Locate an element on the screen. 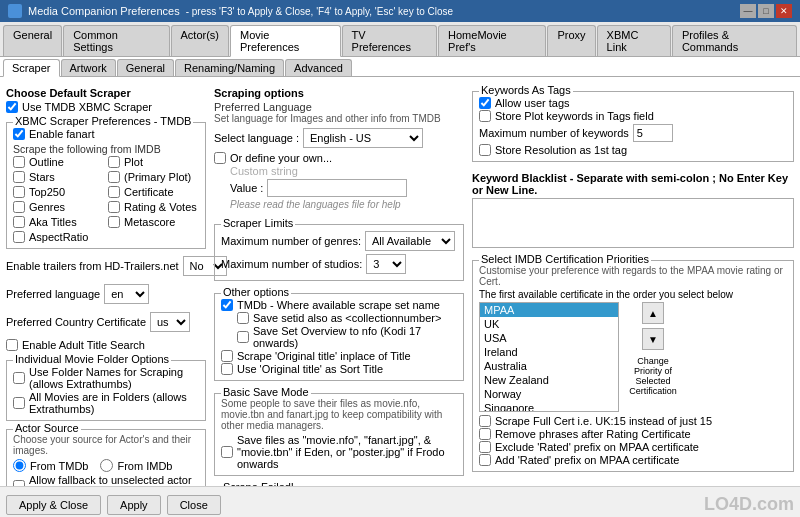 The width and height of the screenshot is (800, 517). subtab-artwork: Artwork is located at coordinates (88, 68).